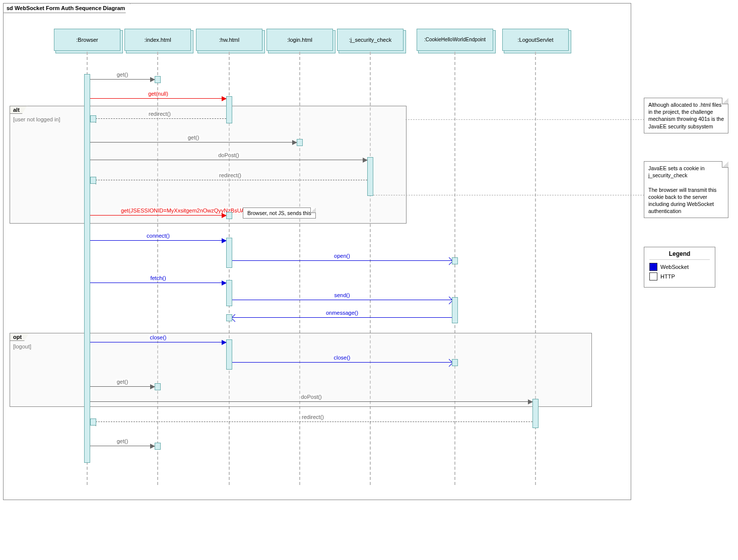  I want to click on msg-redirect-2: redirect(), so click(230, 180).